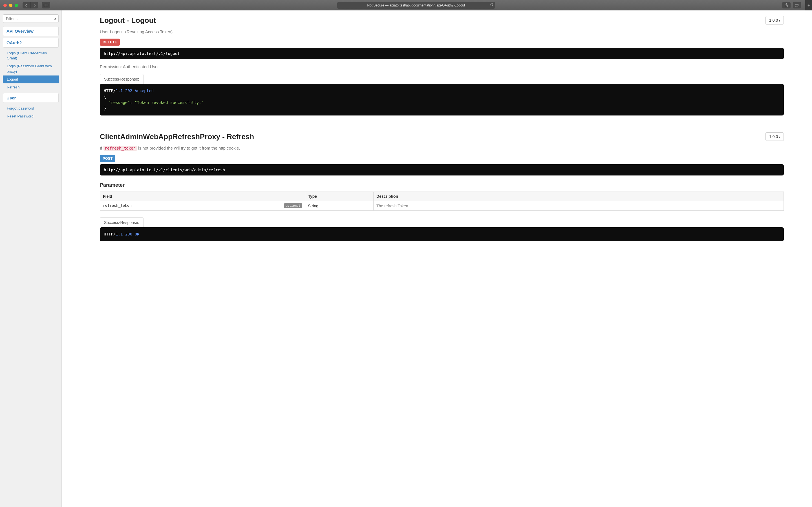 The image size is (812, 507). Describe the element at coordinates (797, 5) in the screenshot. I see `tabs-button` at that location.